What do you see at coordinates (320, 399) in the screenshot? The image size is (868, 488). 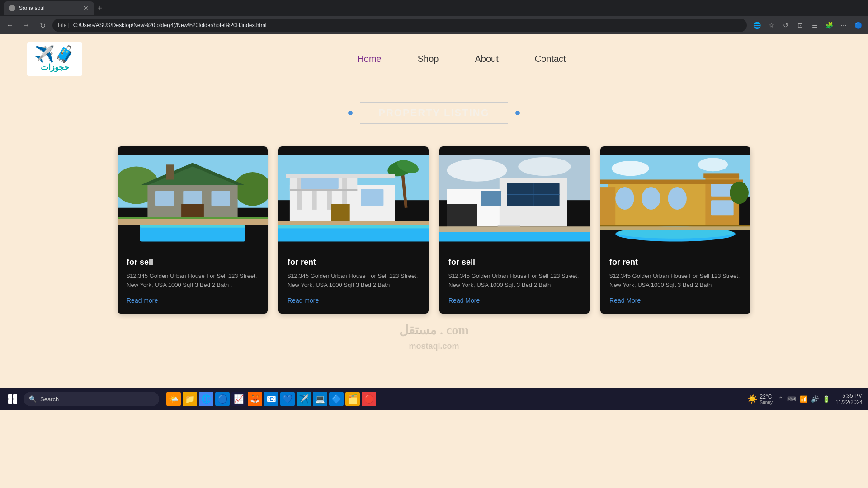 I see `taskbar-app-vscode: 💻` at bounding box center [320, 399].